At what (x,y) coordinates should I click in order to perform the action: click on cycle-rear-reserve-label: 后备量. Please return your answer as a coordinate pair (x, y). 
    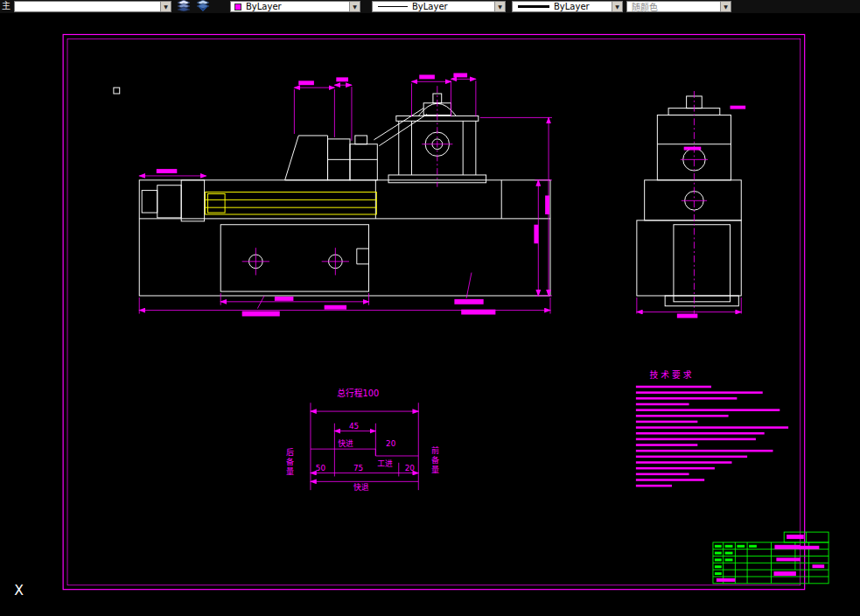
    Looking at the image, I should click on (290, 462).